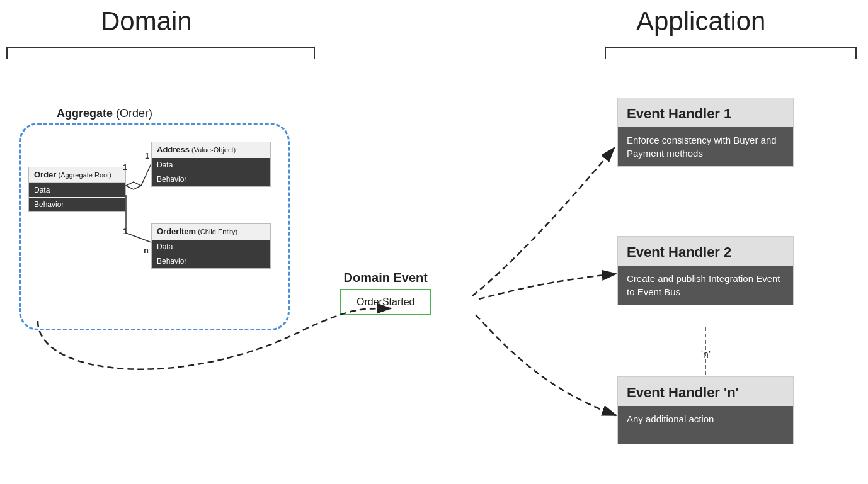  Describe the element at coordinates (77, 190) in the screenshot. I see `order-data-row: Data` at that location.